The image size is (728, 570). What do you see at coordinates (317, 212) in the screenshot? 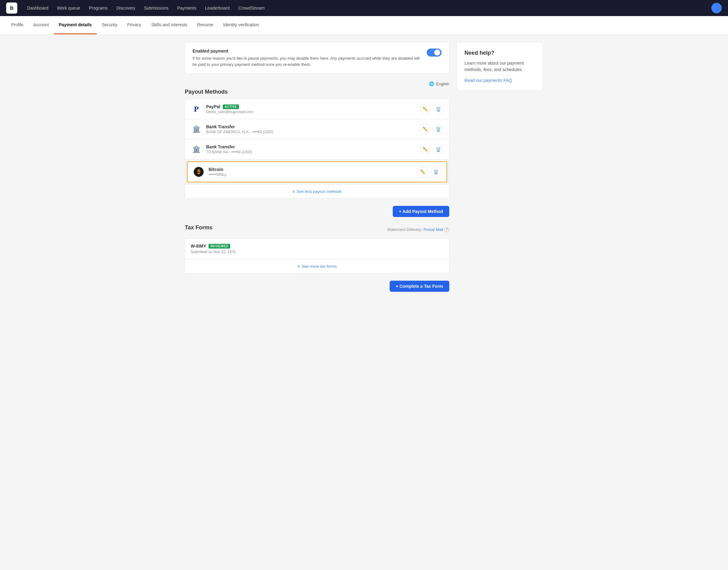
I see `add-payout-row: + Add Payout Method` at bounding box center [317, 212].